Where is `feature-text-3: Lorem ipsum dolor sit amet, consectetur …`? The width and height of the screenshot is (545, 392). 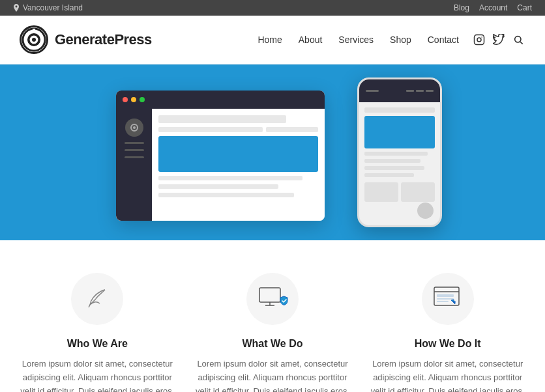 feature-text-3: Lorem ipsum dolor sit amet, consectetur … is located at coordinates (447, 375).